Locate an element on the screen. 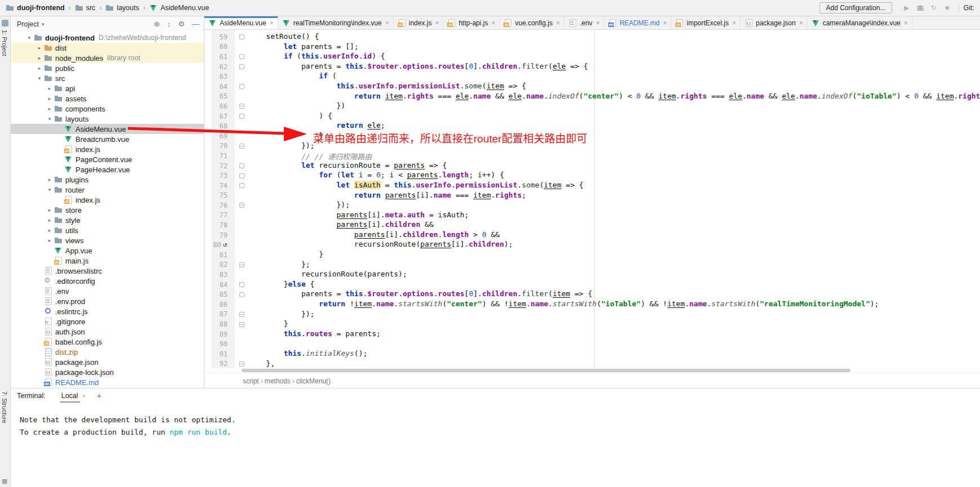  tab-importExcel.js: importExcel.js× is located at coordinates (706, 23).